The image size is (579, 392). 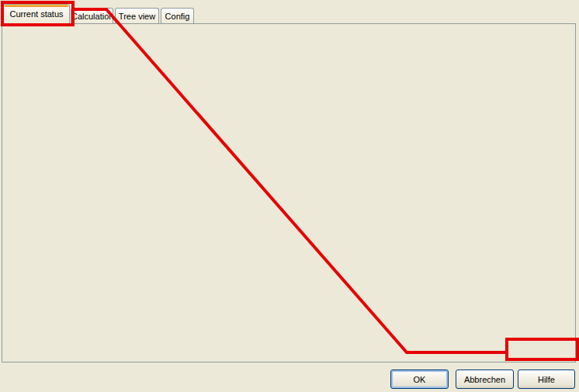 What do you see at coordinates (137, 16) in the screenshot?
I see `tab-tree-view: Tree view` at bounding box center [137, 16].